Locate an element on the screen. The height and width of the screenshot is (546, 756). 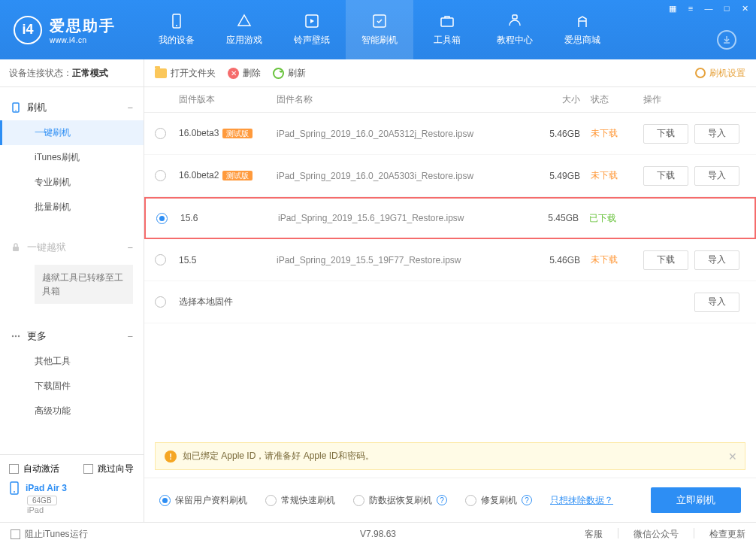
folder-icon is located at coordinates (161, 74).